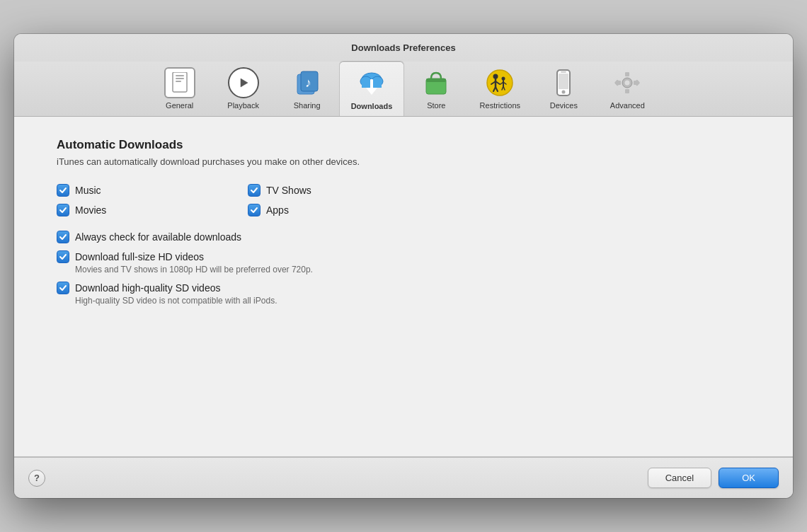  What do you see at coordinates (413, 270) in the screenshot?
I see `checkbox-hd-desc: Movies and TV shows in 1080p HD will be …` at bounding box center [413, 270].